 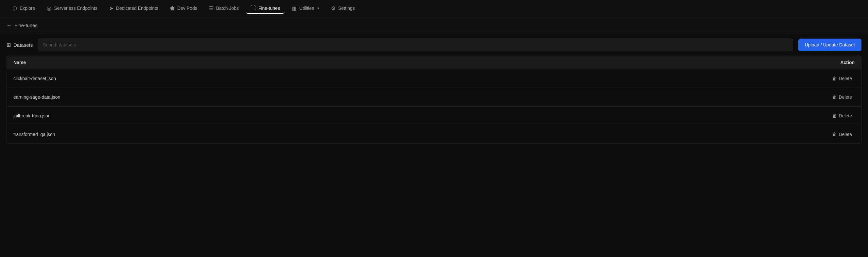 What do you see at coordinates (268, 63) in the screenshot?
I see `column-header-name: Name` at bounding box center [268, 63].